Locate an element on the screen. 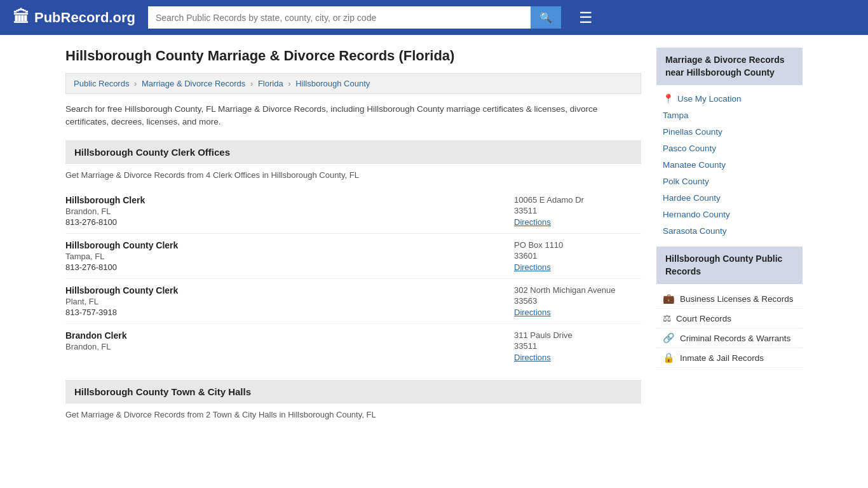 This screenshot has width=868, height=488. clerk-right-2: PO Box 1110 33601 Directions is located at coordinates (578, 256).